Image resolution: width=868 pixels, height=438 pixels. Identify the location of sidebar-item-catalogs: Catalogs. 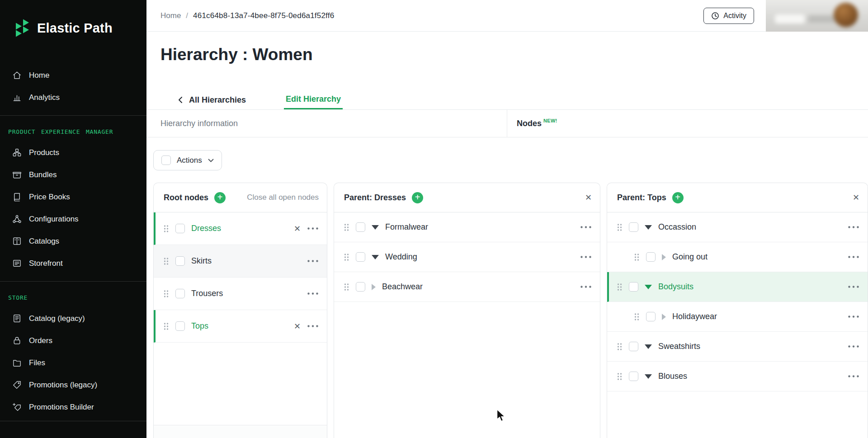
(73, 241).